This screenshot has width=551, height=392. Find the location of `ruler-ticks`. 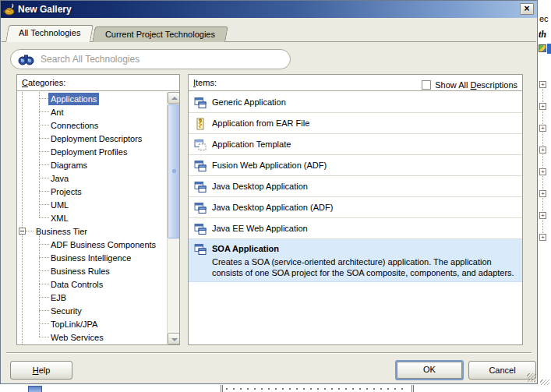

ruler-ticks is located at coordinates (317, 389).